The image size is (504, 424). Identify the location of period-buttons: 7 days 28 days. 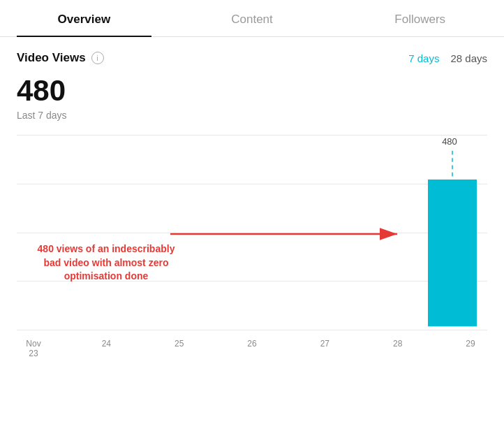
(448, 59).